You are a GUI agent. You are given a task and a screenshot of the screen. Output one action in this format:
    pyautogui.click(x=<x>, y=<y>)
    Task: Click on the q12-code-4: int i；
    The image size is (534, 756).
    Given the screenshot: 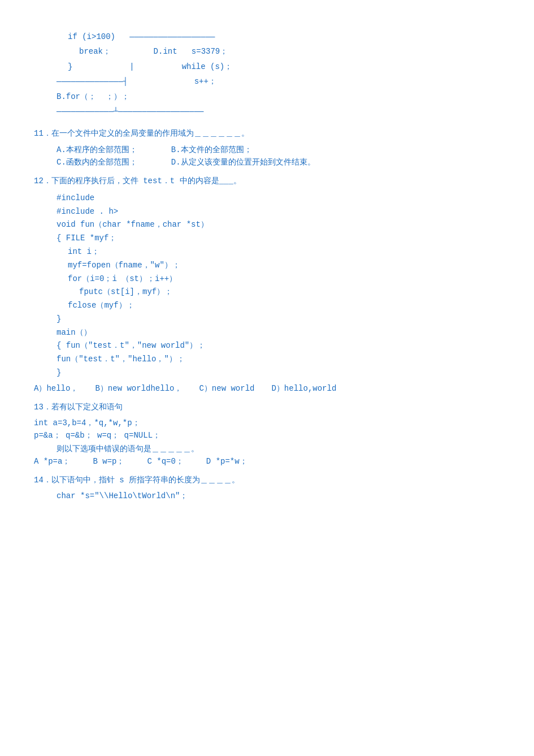 What is the action you would take?
    pyautogui.click(x=278, y=252)
    